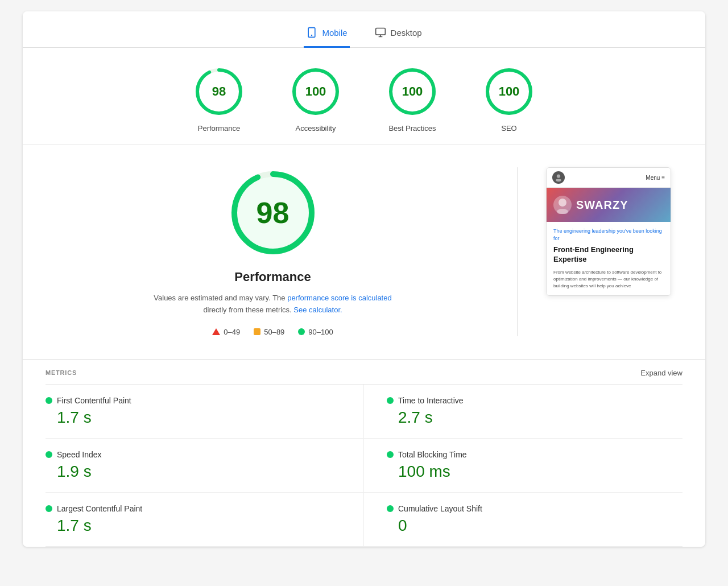 This screenshot has height=586, width=728. I want to click on mockup-logo-icon, so click(559, 178).